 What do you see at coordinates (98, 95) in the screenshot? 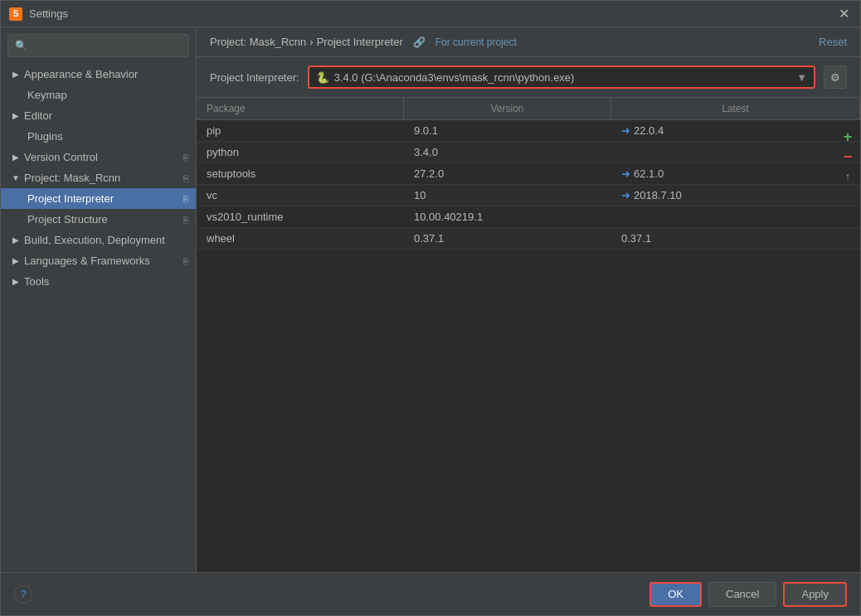
I see `sidebar-item-keymap: Keymap` at bounding box center [98, 95].